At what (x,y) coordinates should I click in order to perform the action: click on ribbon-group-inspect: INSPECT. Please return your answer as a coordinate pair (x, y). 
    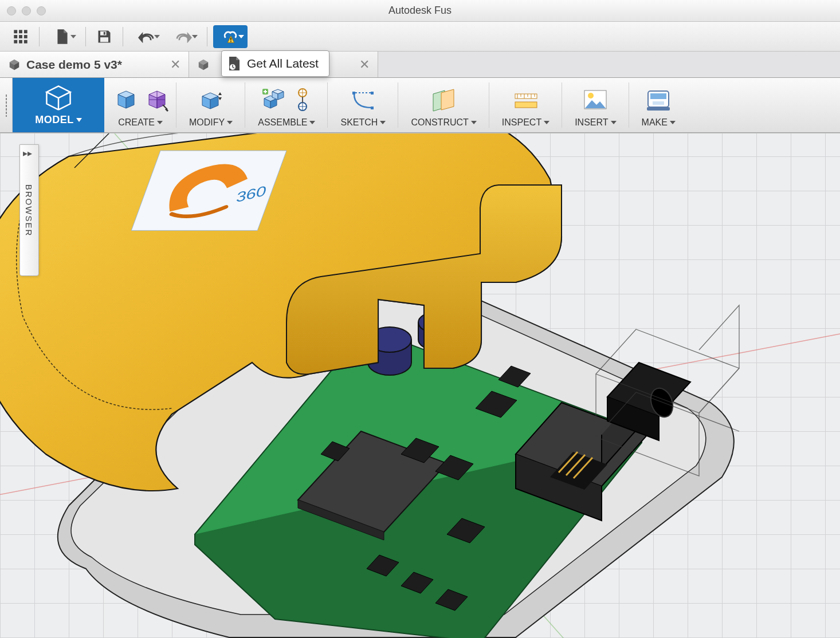
    Looking at the image, I should click on (526, 105).